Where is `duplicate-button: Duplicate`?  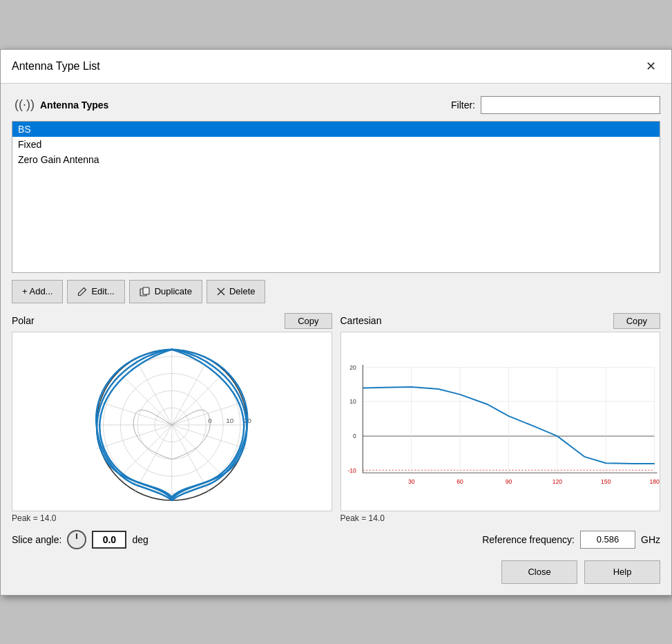
duplicate-button: Duplicate is located at coordinates (166, 292).